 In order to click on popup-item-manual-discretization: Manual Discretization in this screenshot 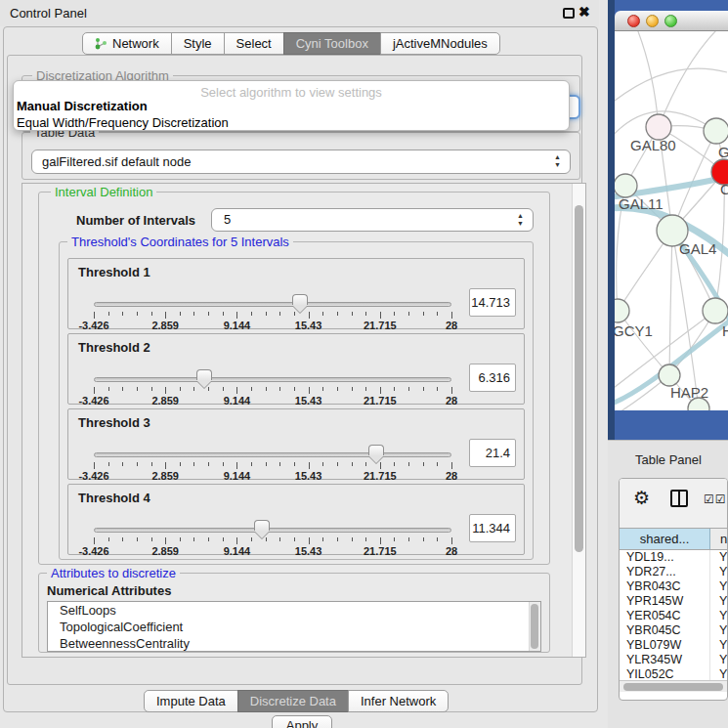, I will do `click(82, 106)`.